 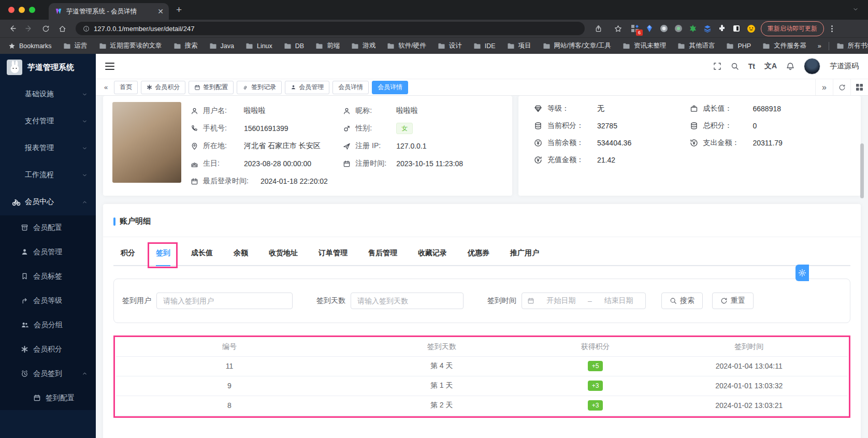 What do you see at coordinates (450, 46) in the screenshot?
I see `bookmark-folder: 设计` at bounding box center [450, 46].